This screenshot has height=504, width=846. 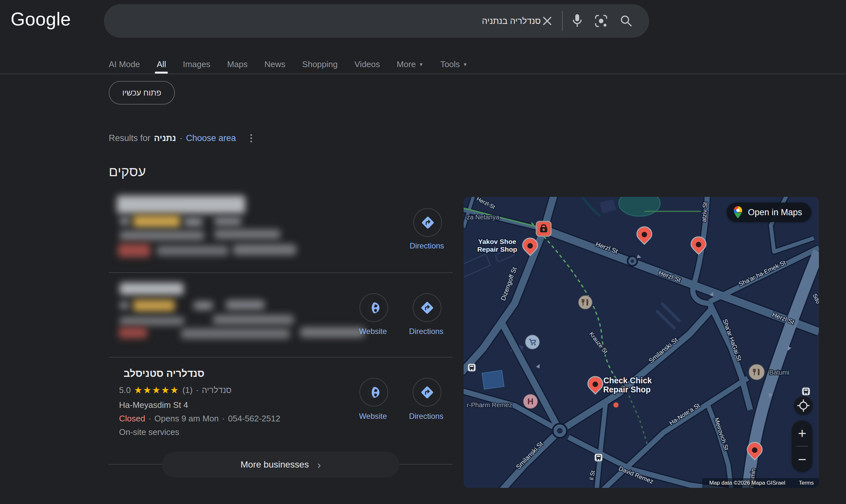 What do you see at coordinates (181, 138) in the screenshot?
I see `results-location-bar: Results for נתניה · Choose area` at bounding box center [181, 138].